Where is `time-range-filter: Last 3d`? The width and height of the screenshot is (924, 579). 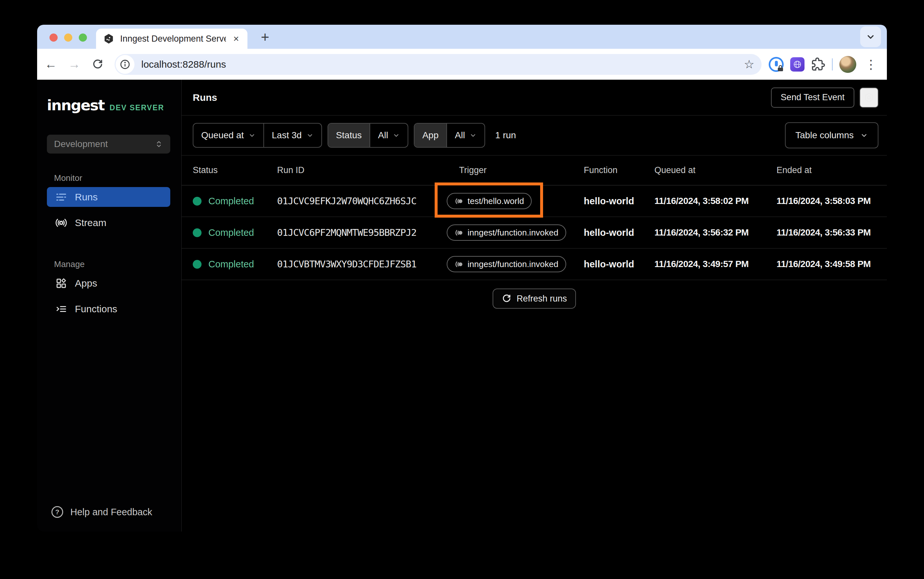 time-range-filter: Last 3d is located at coordinates (292, 136).